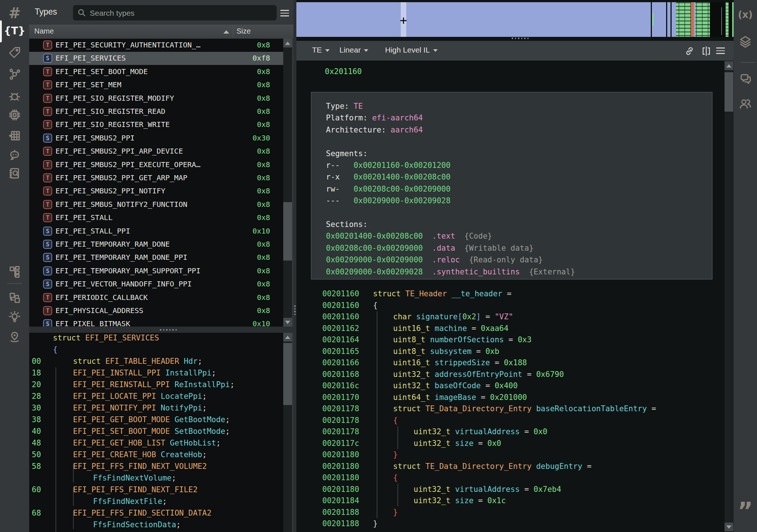 This screenshot has height=532, width=757. I want to click on struct-definition-line: 50EFI_PEI_CREATE_HOB CreateHob;, so click(156, 455).